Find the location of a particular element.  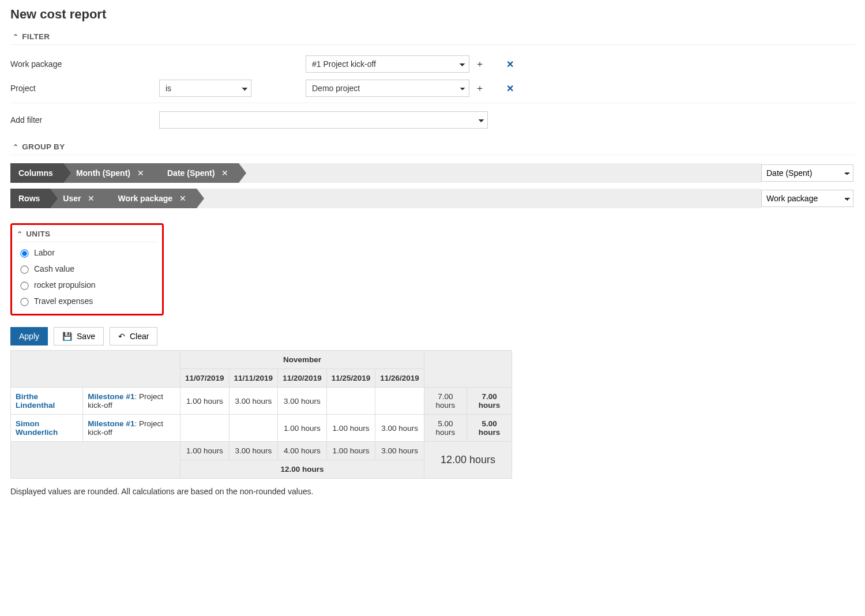

date-header: 11/11/2019 is located at coordinates (254, 378).